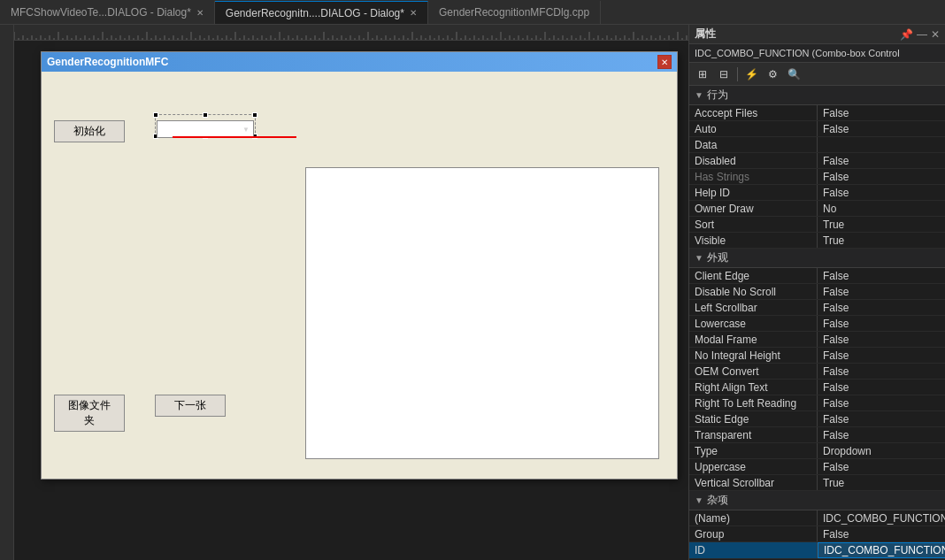  Describe the element at coordinates (108, 12) in the screenshot. I see `tab-mfcshow: MFCShowVideoTe...DIALOG - Dialog* ✕` at that location.